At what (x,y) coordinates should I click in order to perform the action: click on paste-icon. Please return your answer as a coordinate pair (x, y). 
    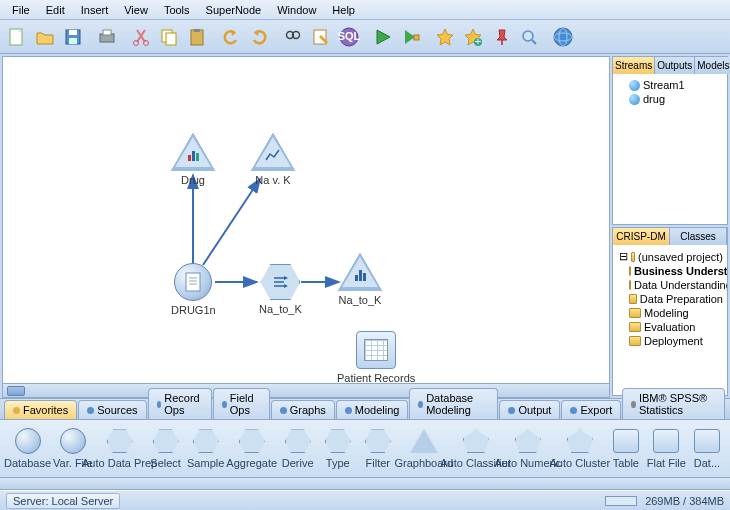
    Looking at the image, I should click on (197, 37).